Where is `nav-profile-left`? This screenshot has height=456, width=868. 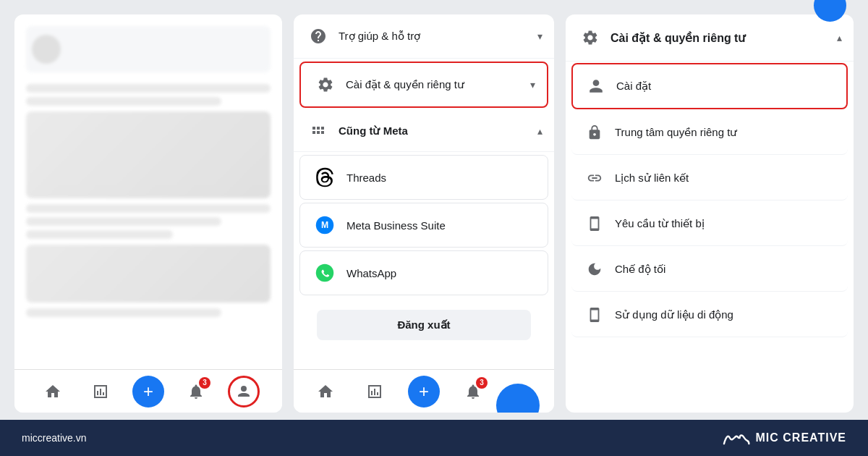 nav-profile-left is located at coordinates (244, 392).